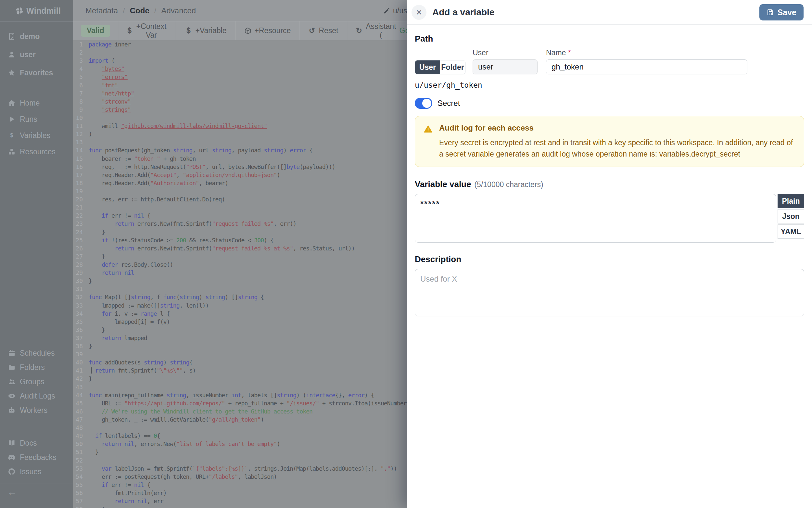 The image size is (812, 508). What do you see at coordinates (240, 118) in the screenshot?
I see `code-line: 10` at bounding box center [240, 118].